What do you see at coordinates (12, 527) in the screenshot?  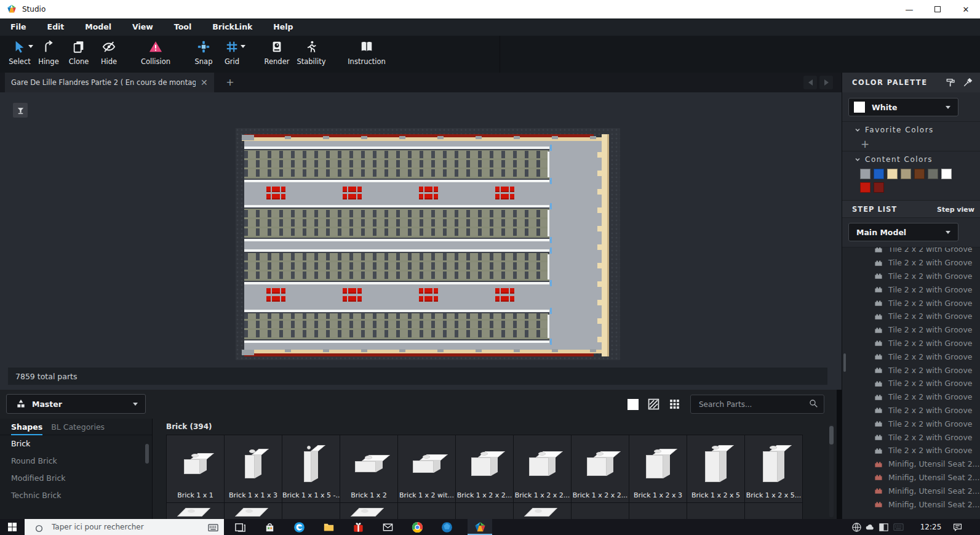 I see `start-button` at bounding box center [12, 527].